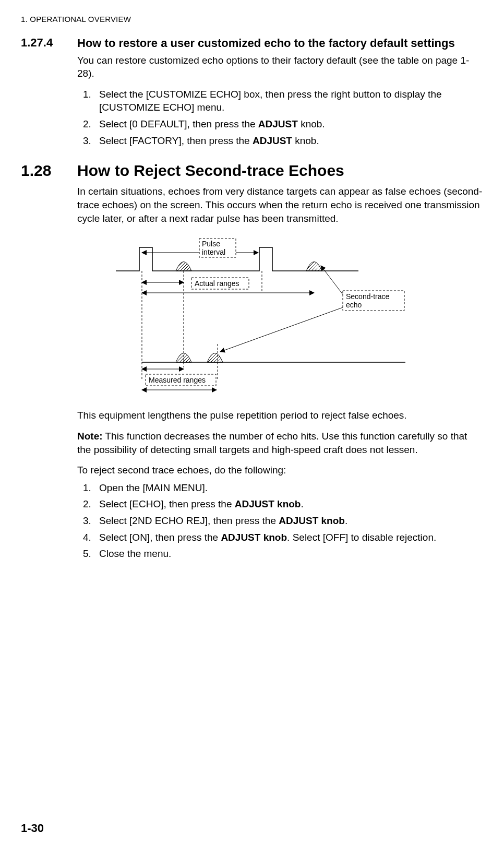 The image size is (504, 856). Describe the element at coordinates (289, 504) in the screenshot. I see `list-item: Select [ECHO], then press the ADJUST kno…` at that location.